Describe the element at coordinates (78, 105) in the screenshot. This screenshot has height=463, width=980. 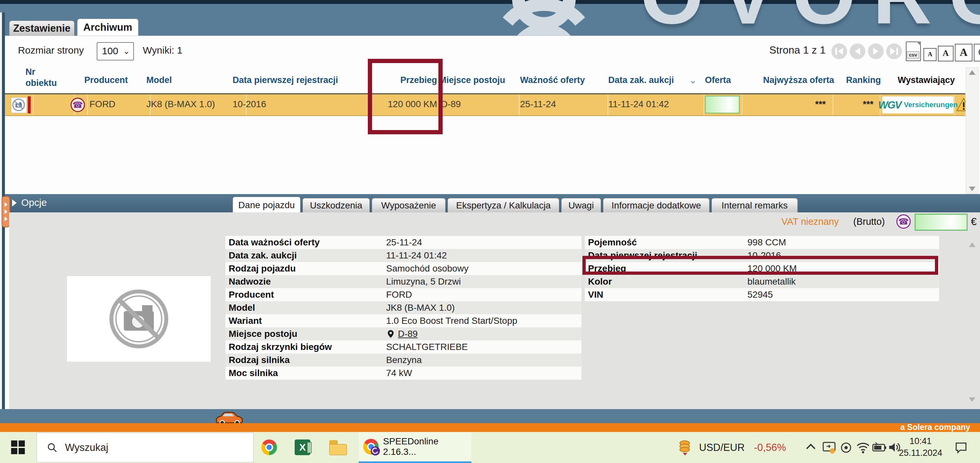
I see `call-contact-icon: ☎` at that location.